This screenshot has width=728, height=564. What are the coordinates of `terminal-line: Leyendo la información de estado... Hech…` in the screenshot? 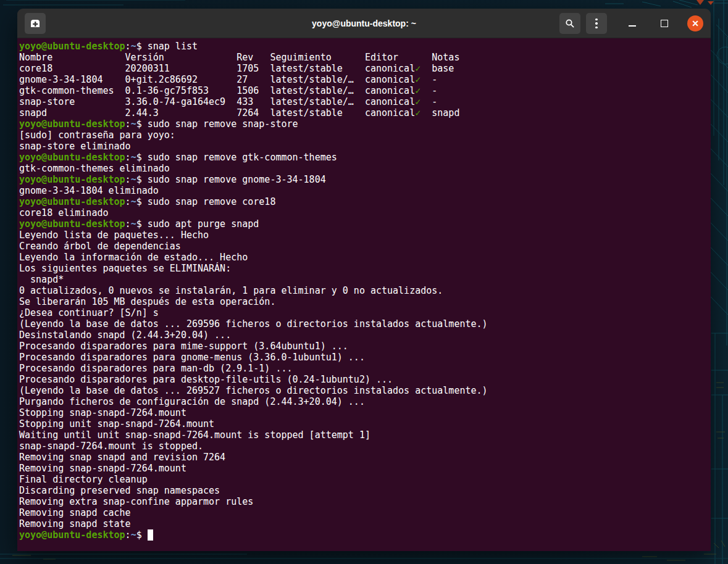 It's located at (364, 257).